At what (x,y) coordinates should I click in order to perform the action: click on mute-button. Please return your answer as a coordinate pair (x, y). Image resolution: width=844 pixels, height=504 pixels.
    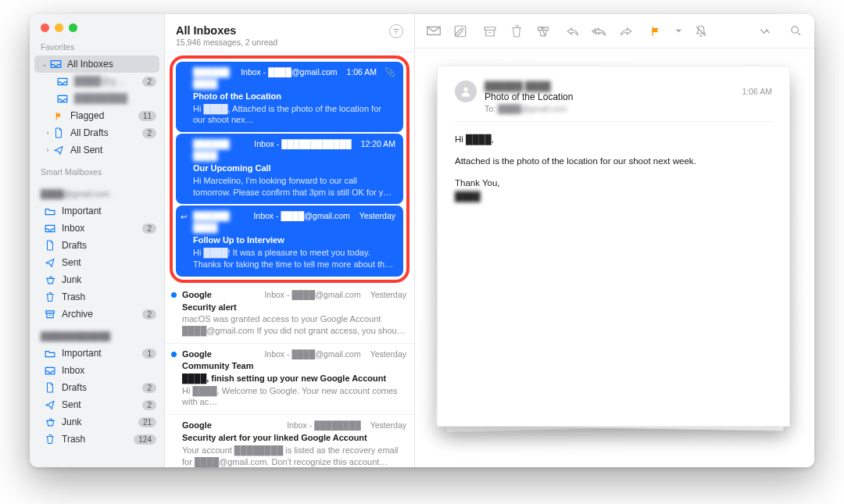
    Looking at the image, I should click on (701, 31).